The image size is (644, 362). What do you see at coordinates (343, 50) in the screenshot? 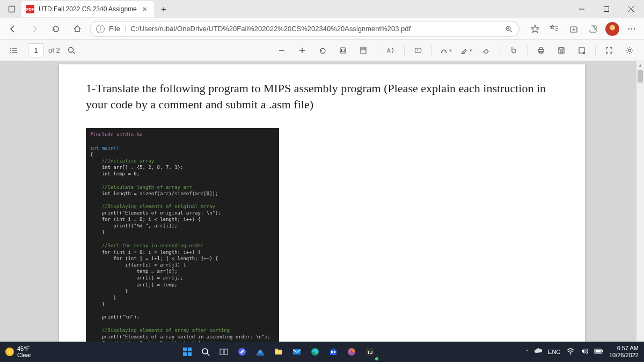
I see `fit-page-icon` at bounding box center [343, 50].